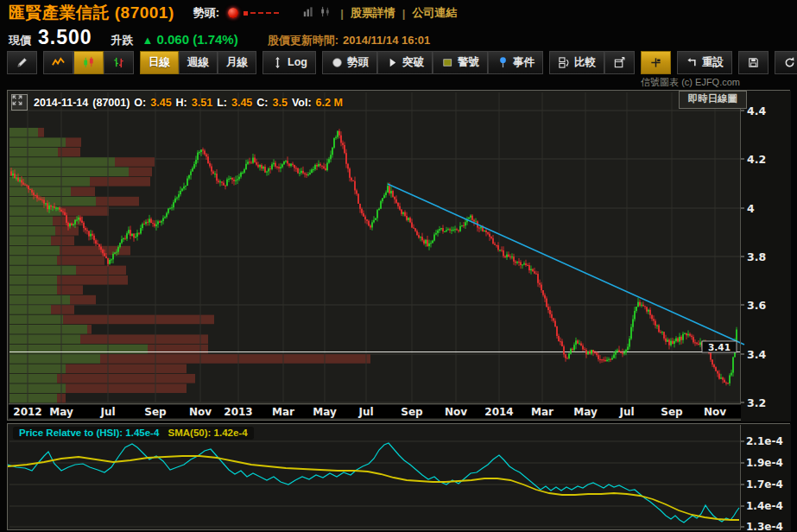 The height and width of the screenshot is (532, 797). I want to click on svg-text: 3.4, so click(756, 354).